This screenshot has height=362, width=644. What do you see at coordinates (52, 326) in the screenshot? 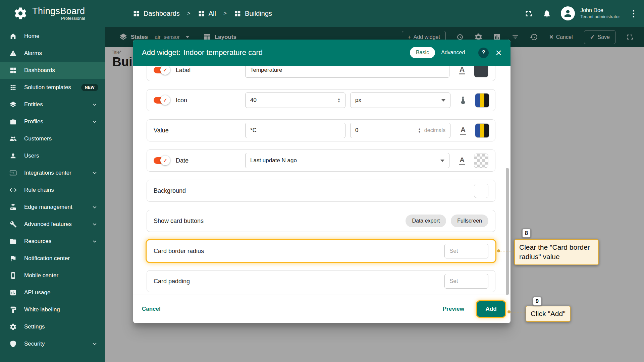
I see `sidebar-item-settings: Settings` at bounding box center [52, 326].